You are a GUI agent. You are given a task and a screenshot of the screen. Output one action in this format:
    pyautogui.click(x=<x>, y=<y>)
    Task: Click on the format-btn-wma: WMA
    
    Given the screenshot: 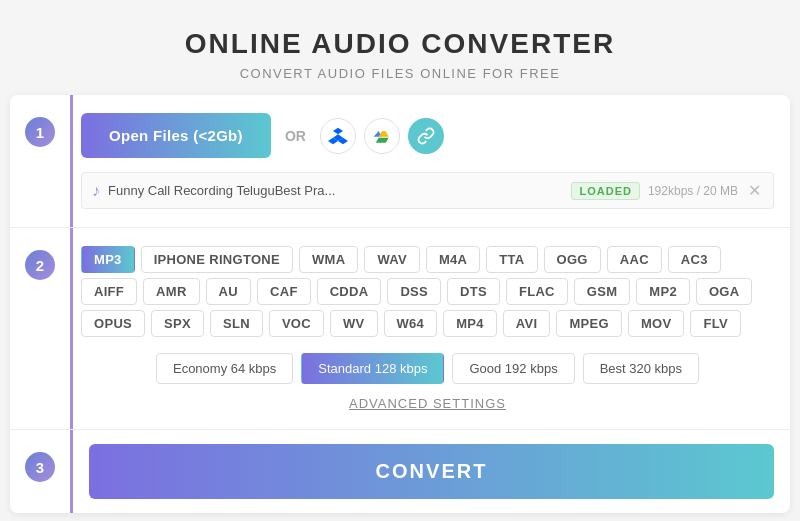 What is the action you would take?
    pyautogui.click(x=328, y=260)
    